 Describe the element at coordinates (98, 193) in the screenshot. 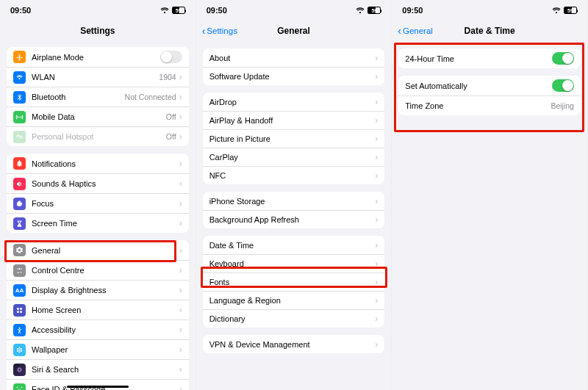

I see `group-notifications: Notifications › Sounds & Haptics › Focus…` at that location.